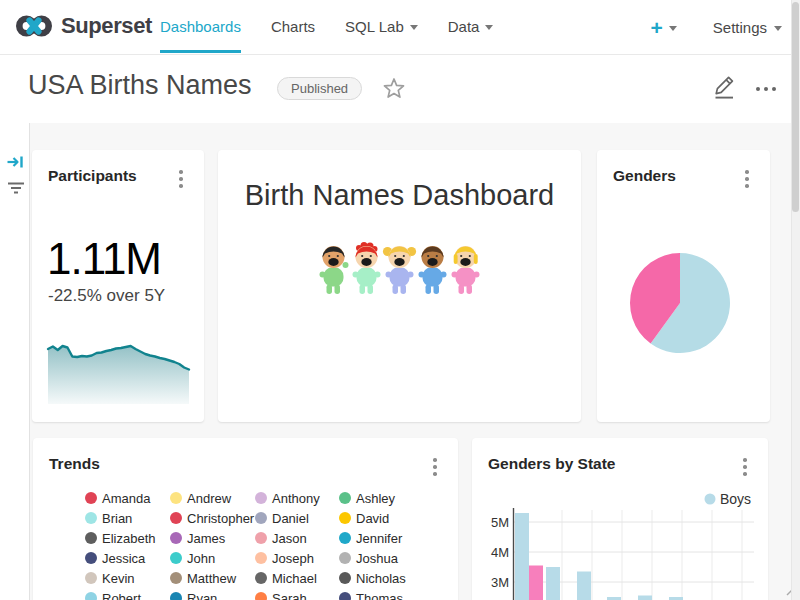  What do you see at coordinates (16, 188) in the screenshot?
I see `filter-list-icon` at bounding box center [16, 188].